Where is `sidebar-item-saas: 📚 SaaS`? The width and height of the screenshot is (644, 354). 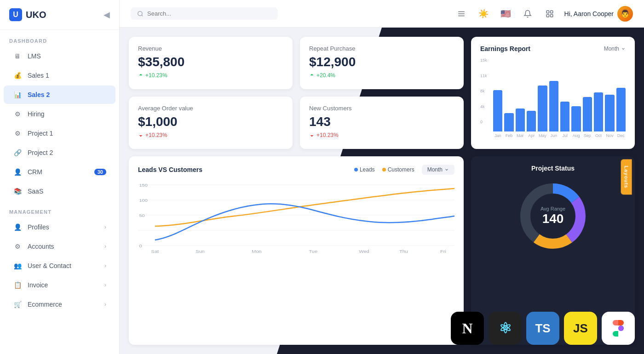
sidebar-item-saas: 📚 SaaS is located at coordinates (60, 191).